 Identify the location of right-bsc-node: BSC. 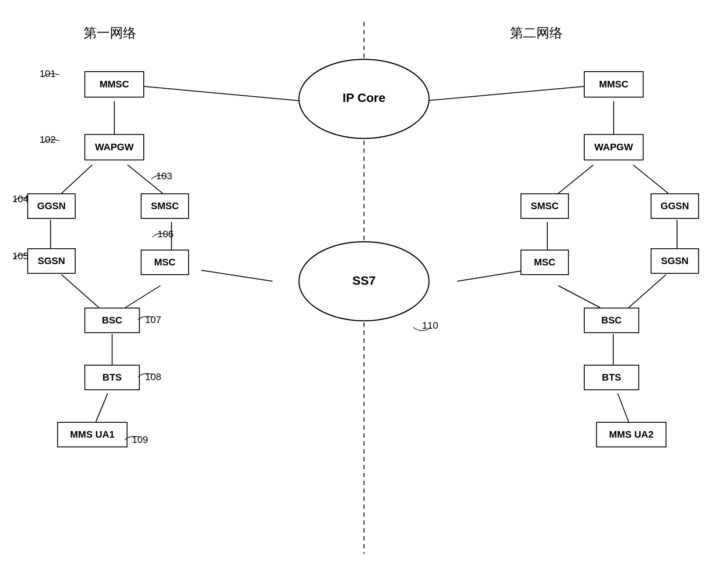
(612, 320).